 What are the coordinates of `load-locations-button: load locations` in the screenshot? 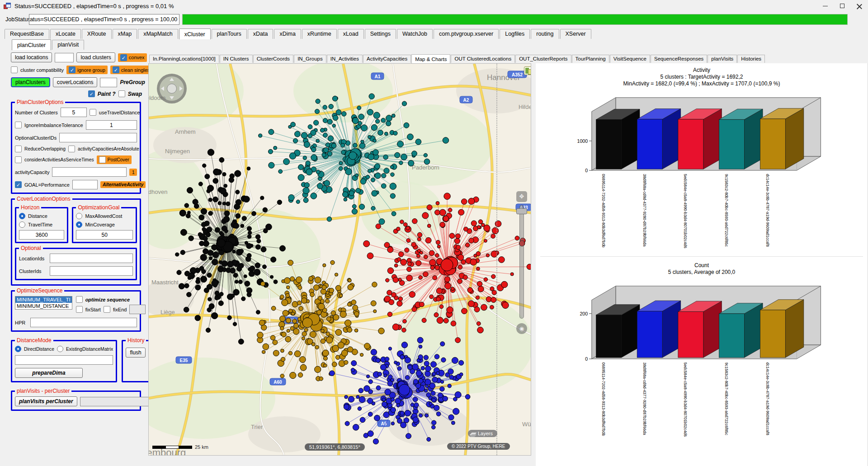 It's located at (32, 57).